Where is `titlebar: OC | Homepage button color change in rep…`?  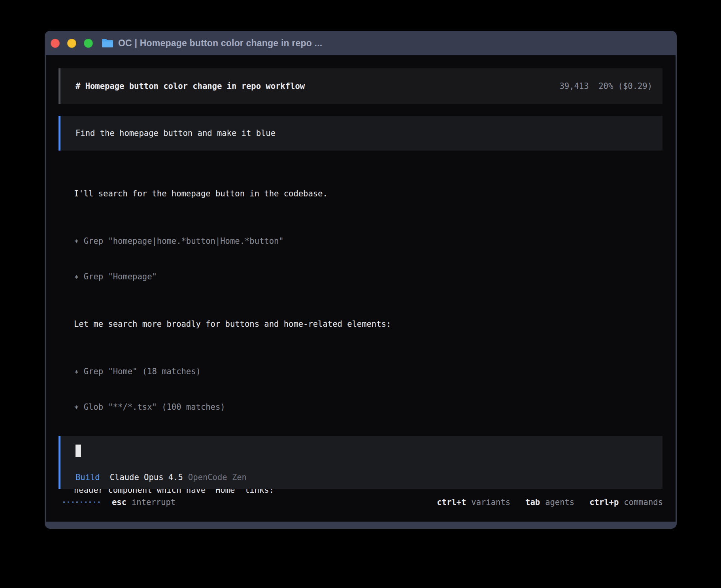
titlebar: OC | Homepage button color change in rep… is located at coordinates (360, 43).